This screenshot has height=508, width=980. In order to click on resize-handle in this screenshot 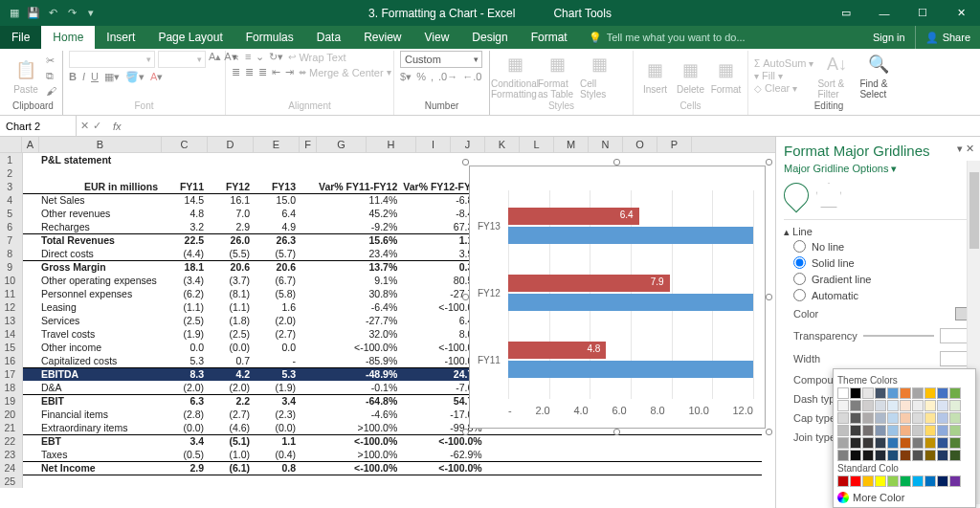, I will do `click(769, 163)`.